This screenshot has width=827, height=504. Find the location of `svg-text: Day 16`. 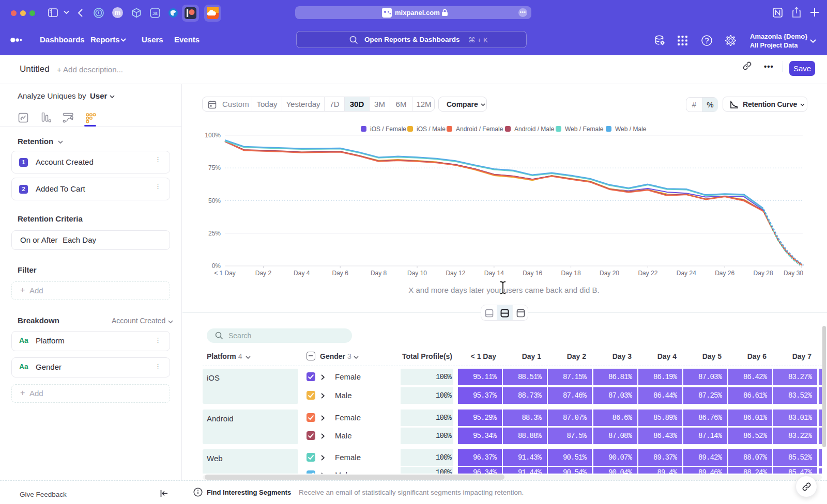

svg-text: Day 16 is located at coordinates (532, 273).